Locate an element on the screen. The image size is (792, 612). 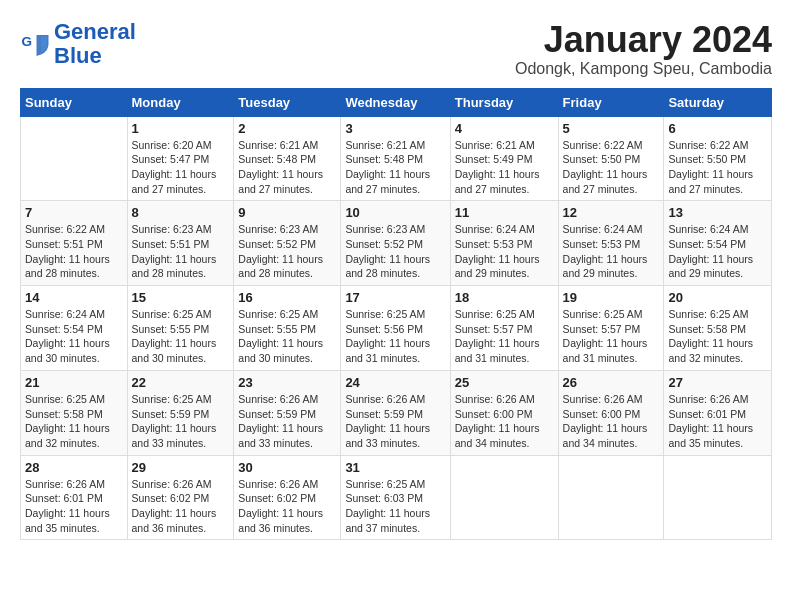
calendar-cell: 15Sunrise: 6:25 AM Sunset: 5:55 PM Dayli… is located at coordinates (180, 328).